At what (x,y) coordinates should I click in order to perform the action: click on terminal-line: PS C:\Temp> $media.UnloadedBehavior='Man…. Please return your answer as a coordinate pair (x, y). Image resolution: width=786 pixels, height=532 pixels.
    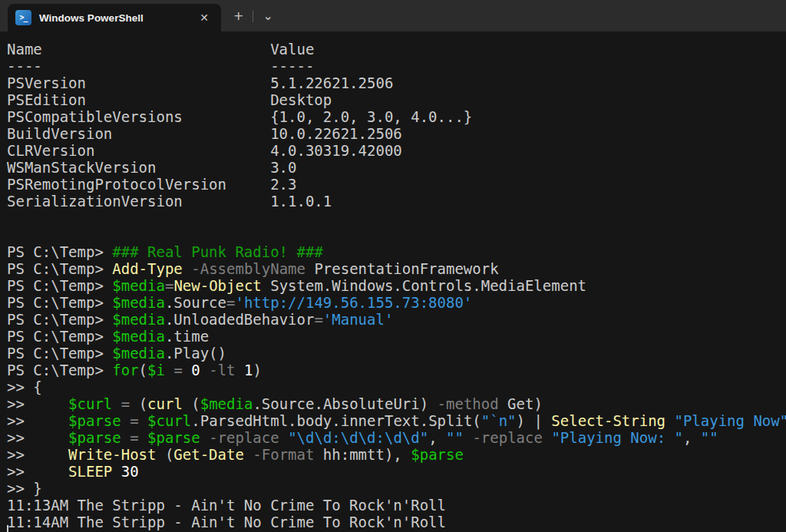
    Looking at the image, I should click on (396, 319).